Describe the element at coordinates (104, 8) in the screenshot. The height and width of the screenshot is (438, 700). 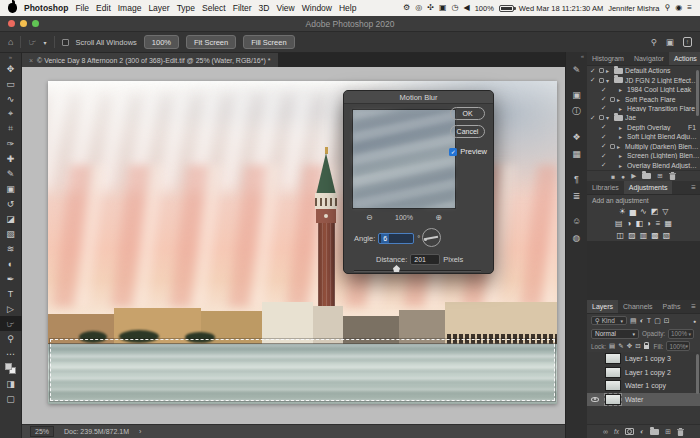
I see `menu-edit: Edit` at that location.